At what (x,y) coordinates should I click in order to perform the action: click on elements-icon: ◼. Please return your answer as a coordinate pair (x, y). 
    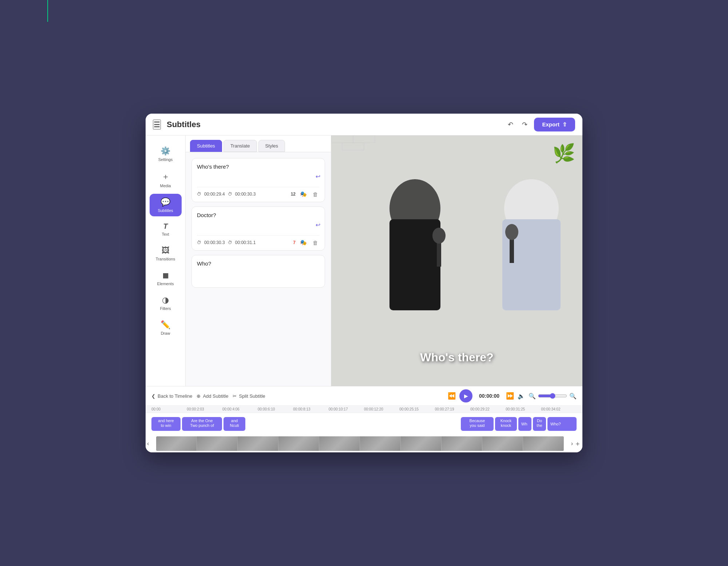
    Looking at the image, I should click on (166, 275).